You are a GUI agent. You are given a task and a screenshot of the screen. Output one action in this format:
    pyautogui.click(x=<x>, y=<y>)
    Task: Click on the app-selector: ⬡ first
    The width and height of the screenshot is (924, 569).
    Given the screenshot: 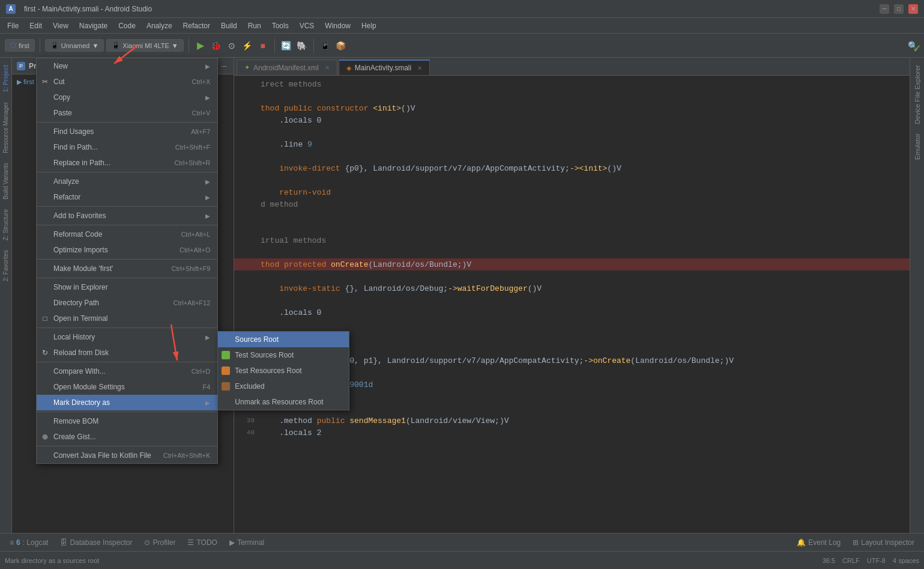 What is the action you would take?
    pyautogui.click(x=20, y=46)
    